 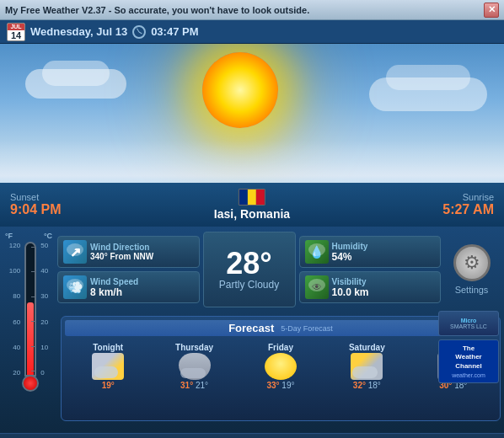 I want to click on calendar-day: 14, so click(x=16, y=35).